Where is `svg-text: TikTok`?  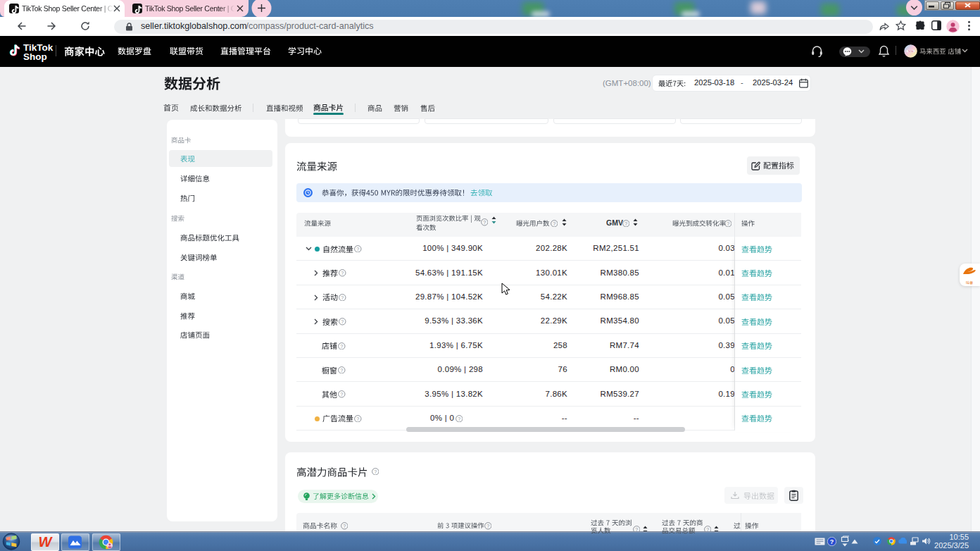 svg-text: TikTok is located at coordinates (911, 51).